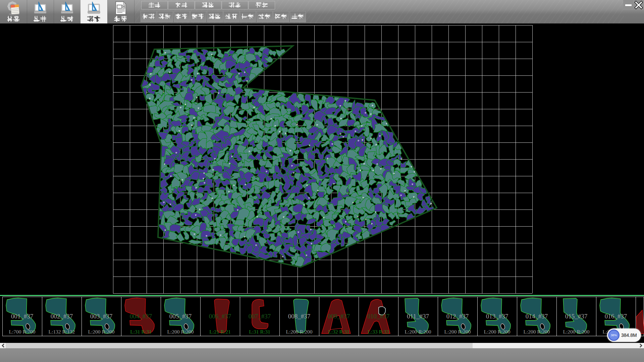 The image size is (644, 362). Describe the element at coordinates (537, 316) in the screenshot. I see `svg-text: 014_#37` at that location.